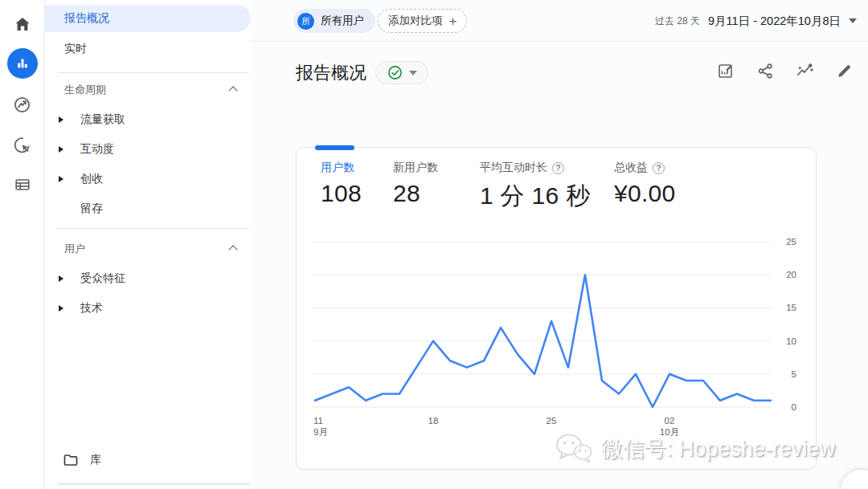 The width and height of the screenshot is (868, 489). Describe the element at coordinates (514, 168) in the screenshot. I see `metric-label: 平均互动时长` at that location.